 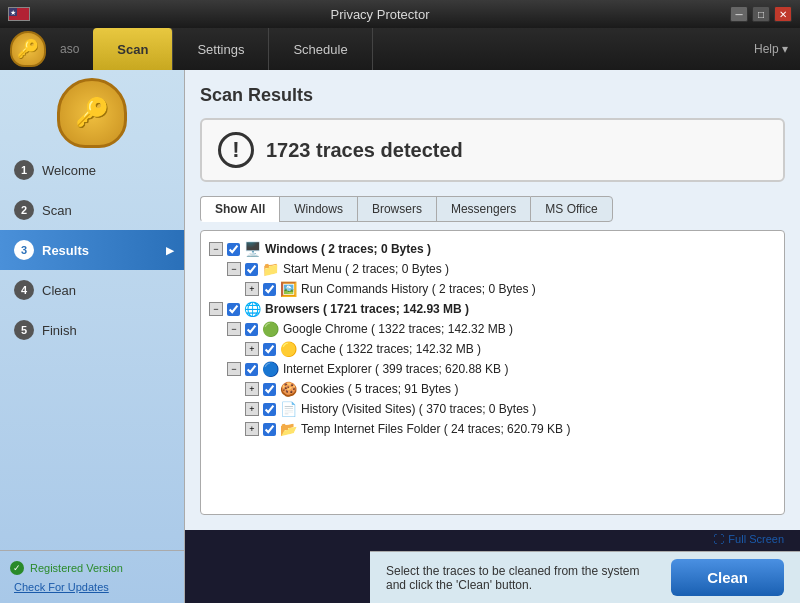 What do you see at coordinates (234, 329) in the screenshot?
I see `toggle-chrome: −` at bounding box center [234, 329].